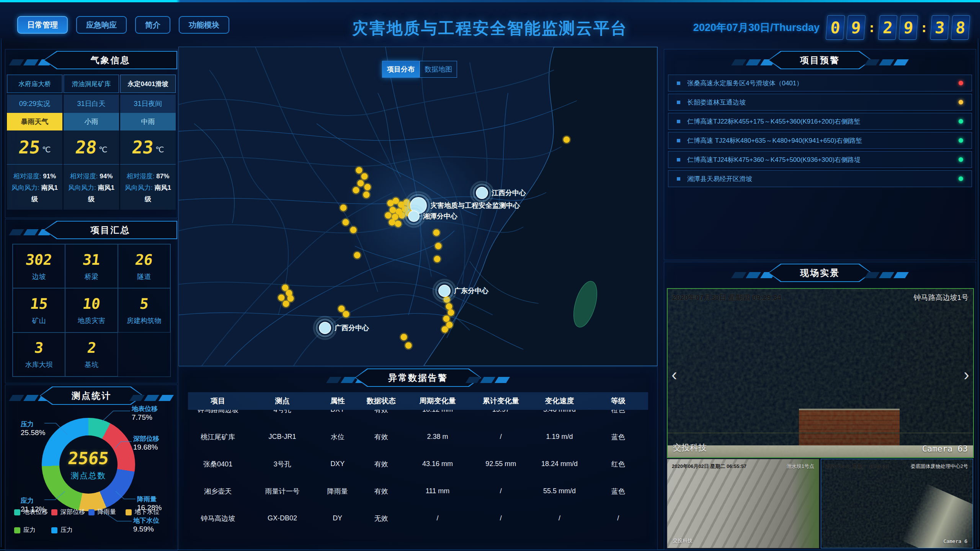 The width and height of the screenshot is (980, 551). Describe the element at coordinates (858, 466) in the screenshot. I see `thumb2-timestamp: 2020-06-01 星期一 18:36:41` at that location.